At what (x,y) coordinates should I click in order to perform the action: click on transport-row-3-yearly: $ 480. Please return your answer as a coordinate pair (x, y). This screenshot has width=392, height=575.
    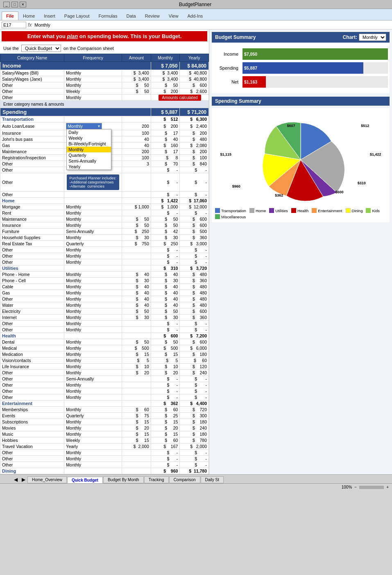
    Looking at the image, I should click on (194, 139).